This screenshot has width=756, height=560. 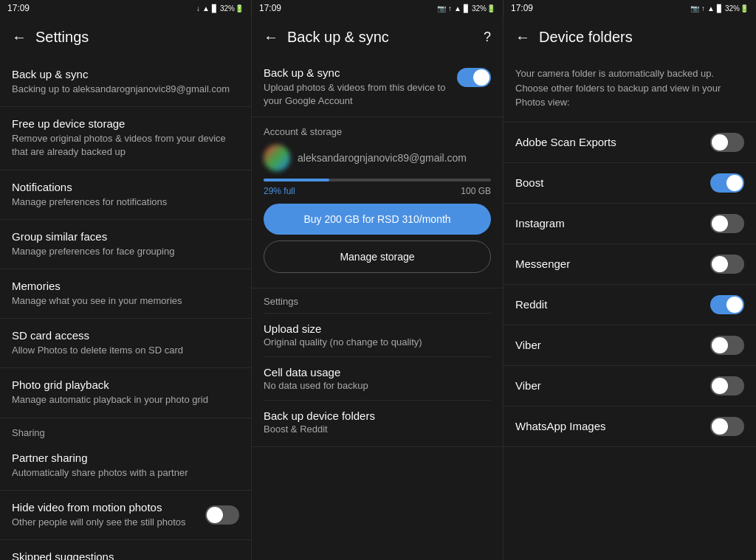 I want to click on wifi-icon-2: ▲, so click(x=458, y=9).